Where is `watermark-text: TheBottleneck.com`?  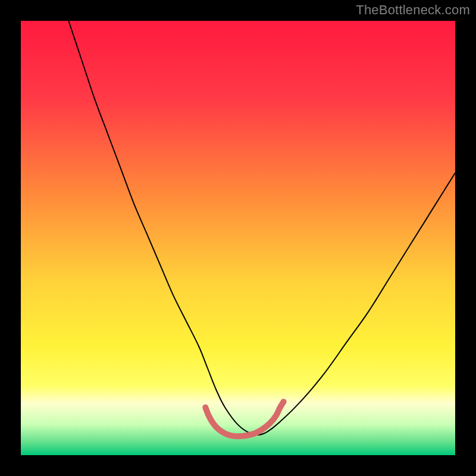 watermark-text: TheBottleneck.com is located at coordinates (413, 10).